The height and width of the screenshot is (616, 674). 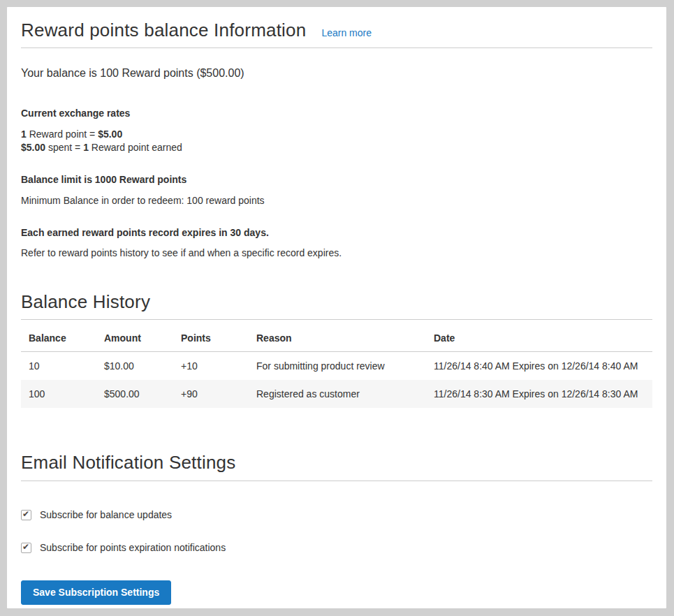 What do you see at coordinates (337, 34) in the screenshot?
I see `page-title-row: Reward points balance Information Learn …` at bounding box center [337, 34].